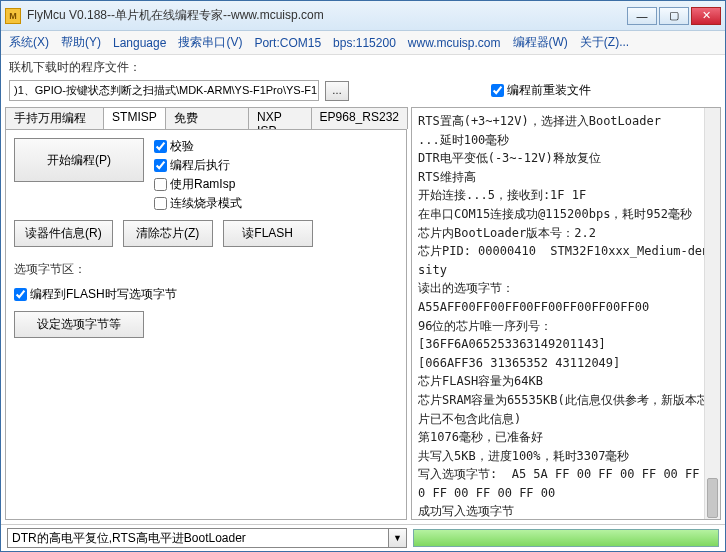 This screenshot has height=552, width=726. I want to click on tab-handheld: 手持万用编程器, so click(54, 118).